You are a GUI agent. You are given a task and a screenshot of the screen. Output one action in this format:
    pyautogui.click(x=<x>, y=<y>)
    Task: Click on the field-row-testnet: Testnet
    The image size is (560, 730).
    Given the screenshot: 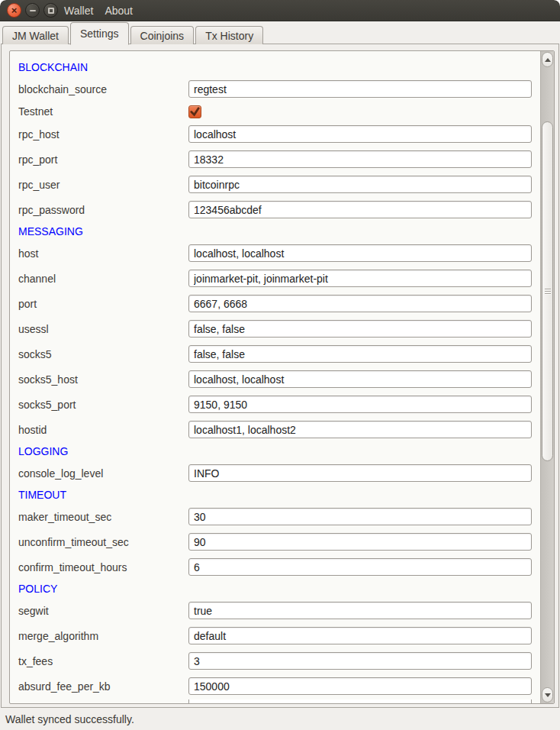 What is the action you would take?
    pyautogui.click(x=275, y=111)
    